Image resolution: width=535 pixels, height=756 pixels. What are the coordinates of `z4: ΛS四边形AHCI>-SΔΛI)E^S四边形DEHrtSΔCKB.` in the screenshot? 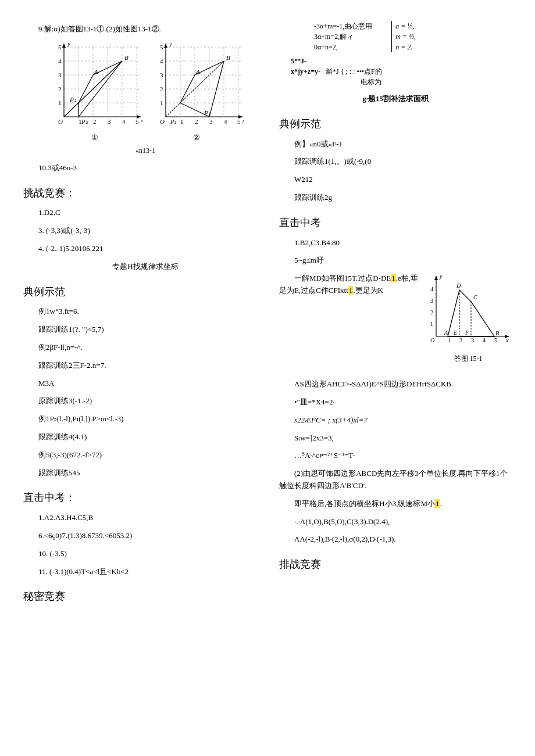 It's located at (395, 385).